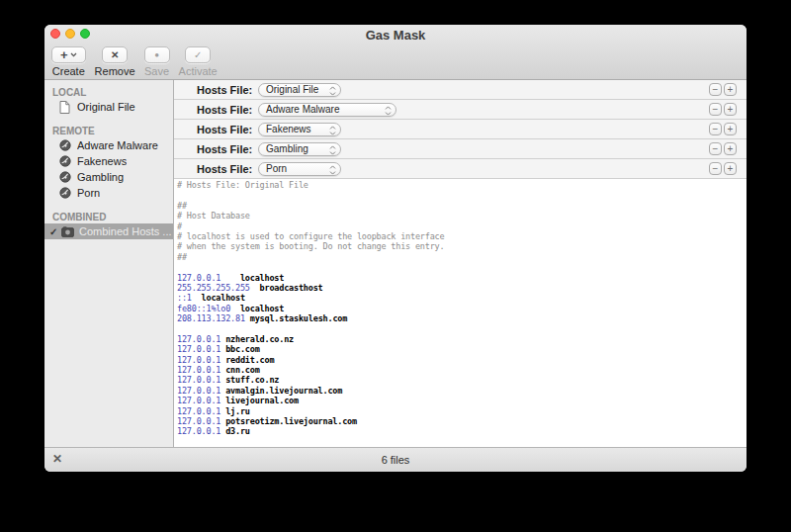  What do you see at coordinates (237, 431) in the screenshot?
I see `editor-segment-host: d3.ru` at bounding box center [237, 431].